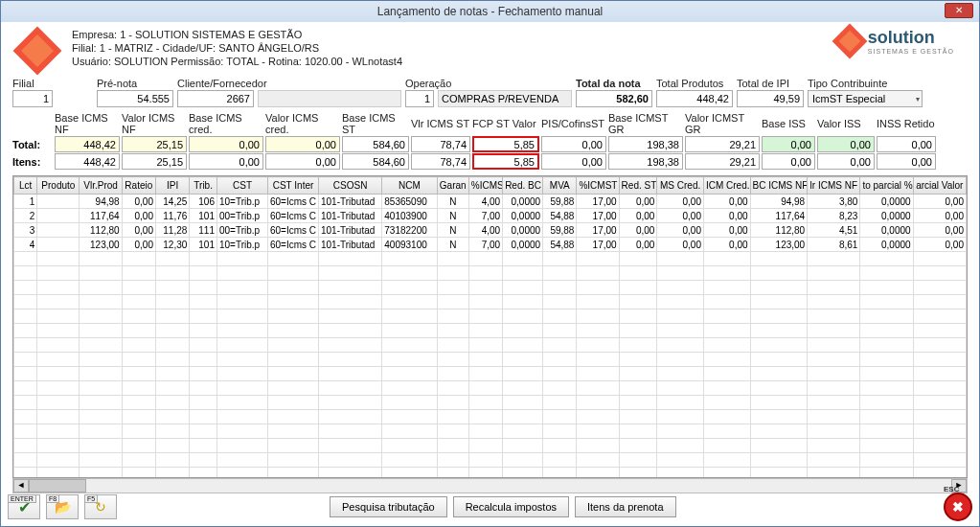 This screenshot has height=527, width=980. I want to click on totalnota-input, so click(614, 99).